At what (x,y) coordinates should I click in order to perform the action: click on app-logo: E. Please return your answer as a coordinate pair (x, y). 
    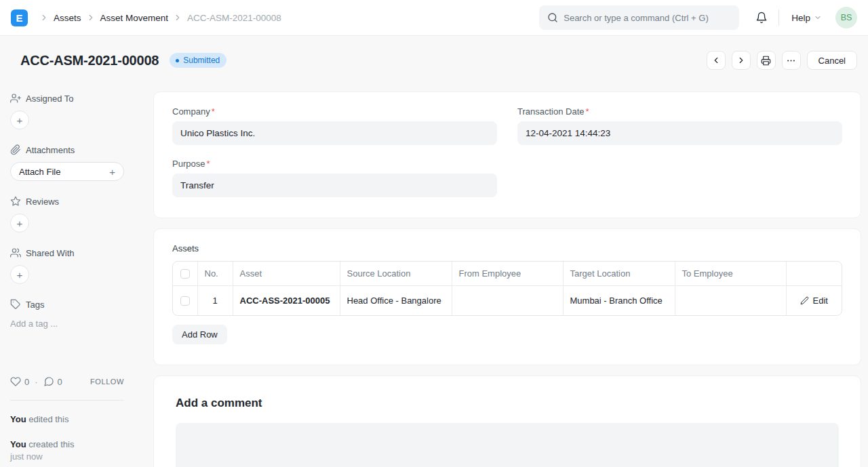
    Looking at the image, I should click on (19, 18).